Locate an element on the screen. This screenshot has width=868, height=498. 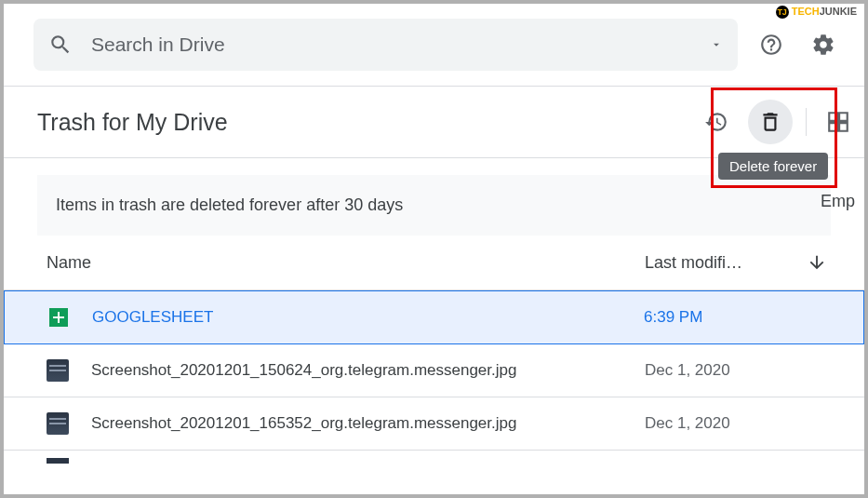
search-icon is located at coordinates (60, 45).